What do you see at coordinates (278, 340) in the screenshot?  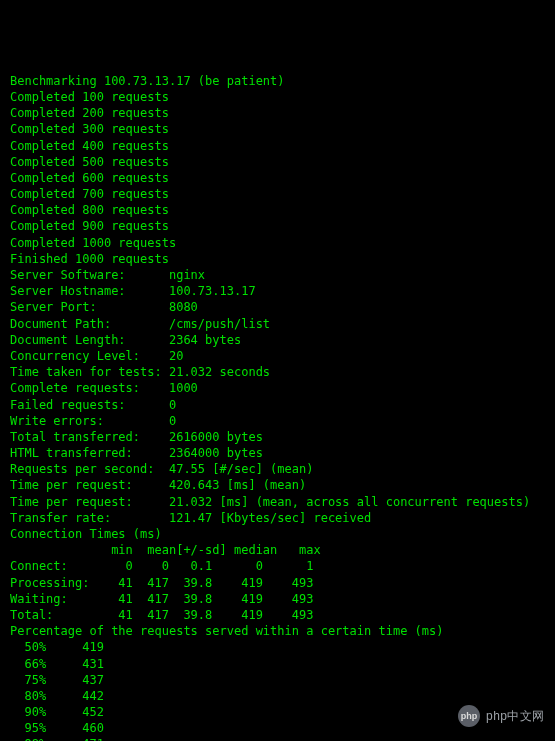 I see `document-length: Document Length: 2364 bytes` at bounding box center [278, 340].